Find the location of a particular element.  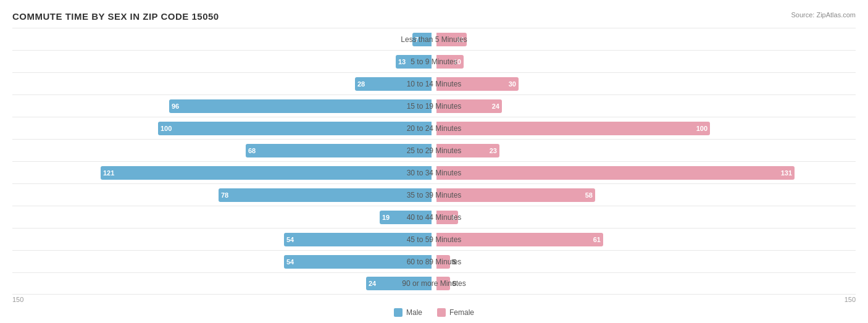

bar-row: 10010020 to 24 Minutes is located at coordinates (434, 128).